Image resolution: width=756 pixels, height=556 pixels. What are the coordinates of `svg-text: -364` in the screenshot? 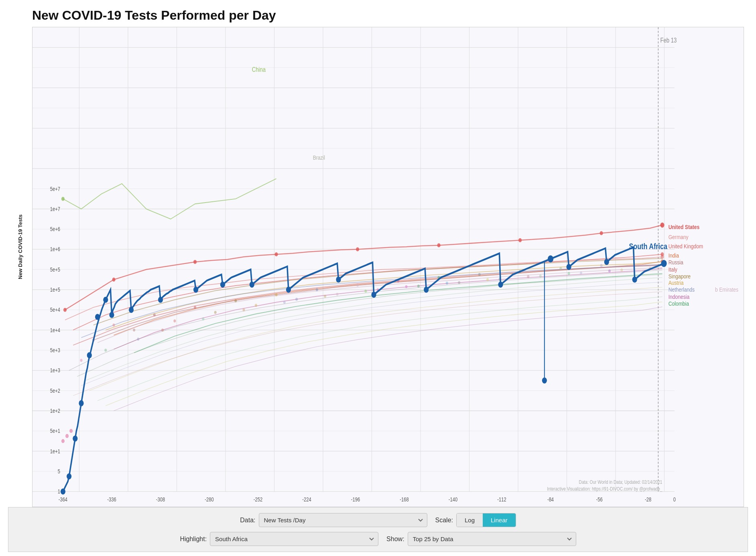 It's located at (63, 500).